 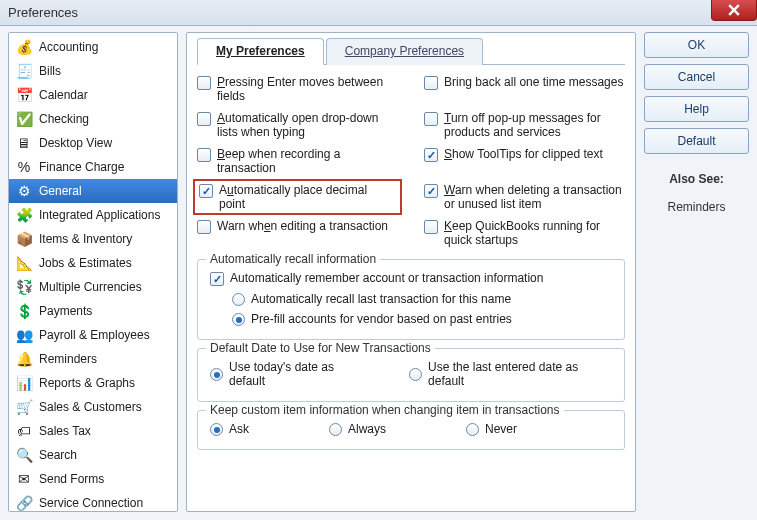 What do you see at coordinates (93, 47) in the screenshot?
I see `sidebar-item-accounting: 💰Accounting` at bounding box center [93, 47].